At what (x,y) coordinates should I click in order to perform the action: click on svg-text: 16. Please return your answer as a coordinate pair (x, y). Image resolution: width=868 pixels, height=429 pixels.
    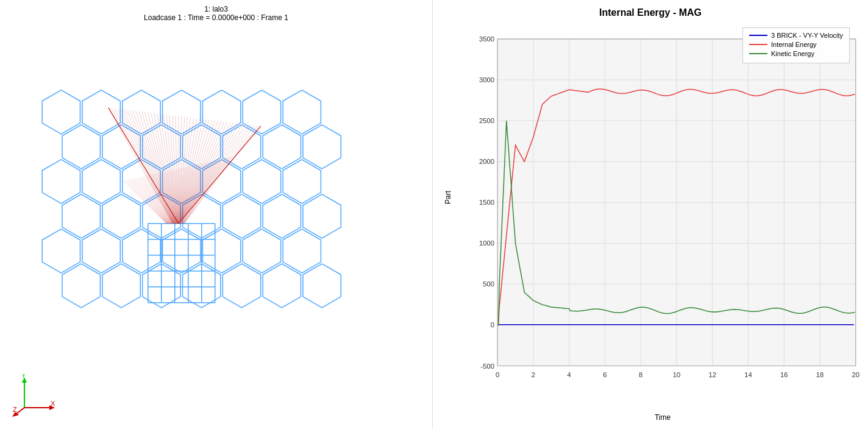
    Looking at the image, I should click on (784, 375).